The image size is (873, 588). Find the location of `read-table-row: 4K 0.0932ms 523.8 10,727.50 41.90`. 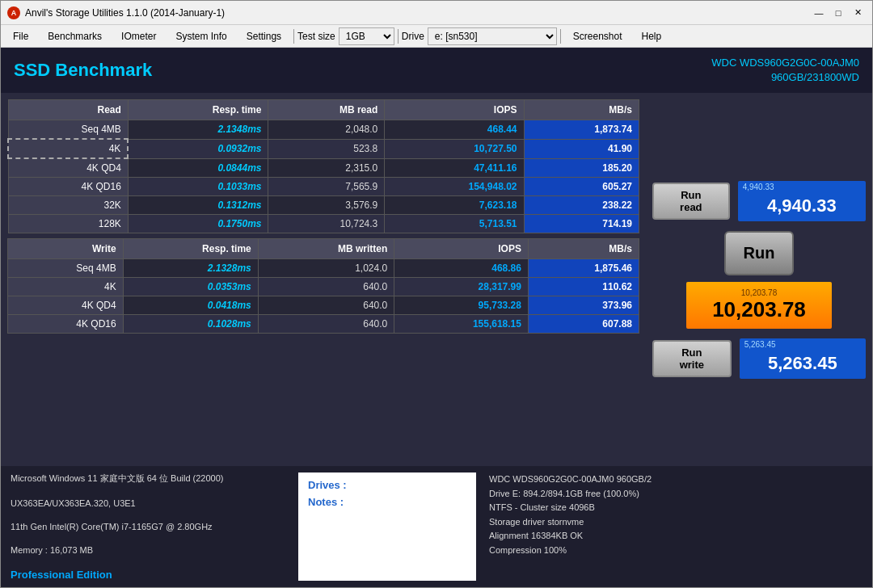

read-table-row: 4K 0.0932ms 523.8 10,727.50 41.90 is located at coordinates (323, 149).